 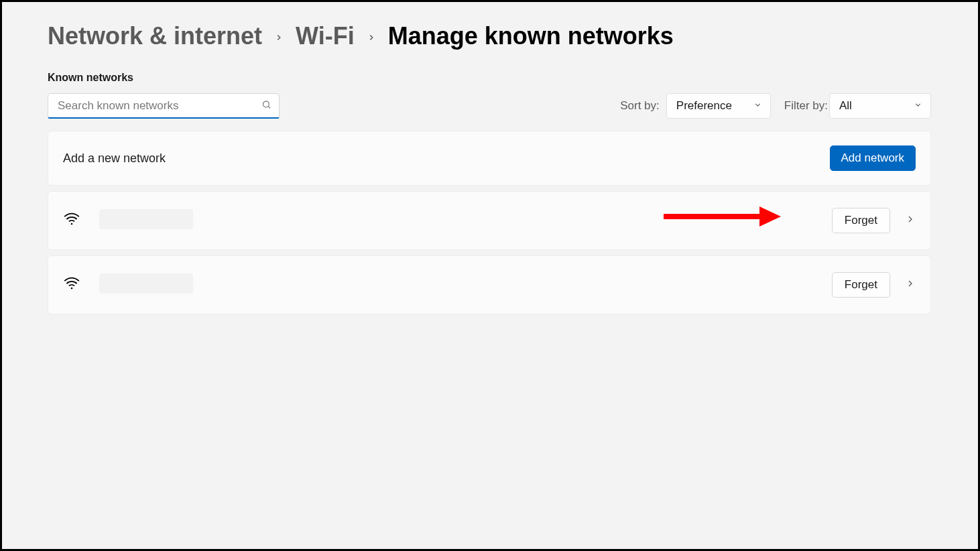 I want to click on breadcrumb-wifi: Wi-Fi, so click(x=325, y=36).